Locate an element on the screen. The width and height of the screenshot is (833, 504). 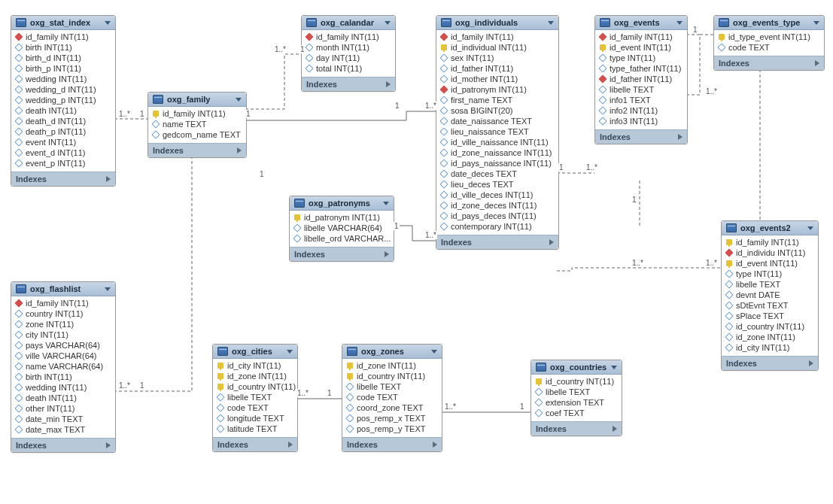
entity-oxg-events2: oxg_events2id_family INT(11)id_individu … is located at coordinates (770, 296).